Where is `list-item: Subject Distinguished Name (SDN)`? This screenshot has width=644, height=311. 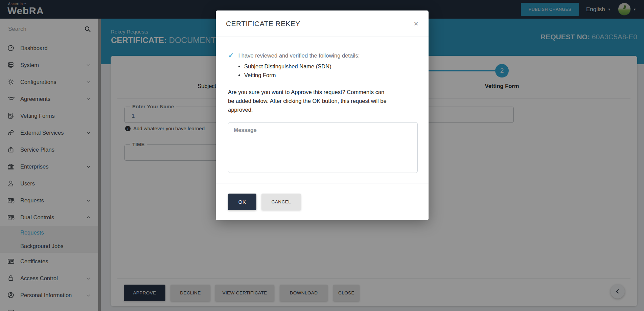
list-item: Subject Distinguished Name (SDN) is located at coordinates (331, 66).